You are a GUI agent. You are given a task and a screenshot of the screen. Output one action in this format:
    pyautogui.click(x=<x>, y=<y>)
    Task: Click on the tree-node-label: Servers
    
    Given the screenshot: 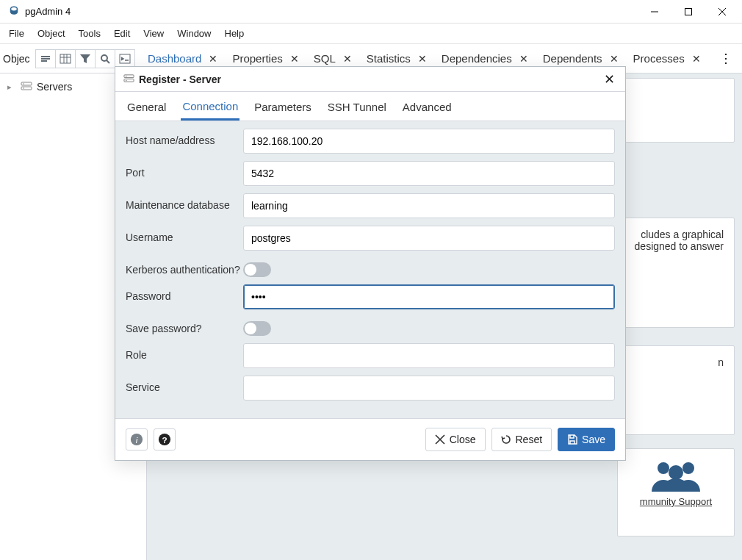 What is the action you would take?
    pyautogui.click(x=54, y=87)
    